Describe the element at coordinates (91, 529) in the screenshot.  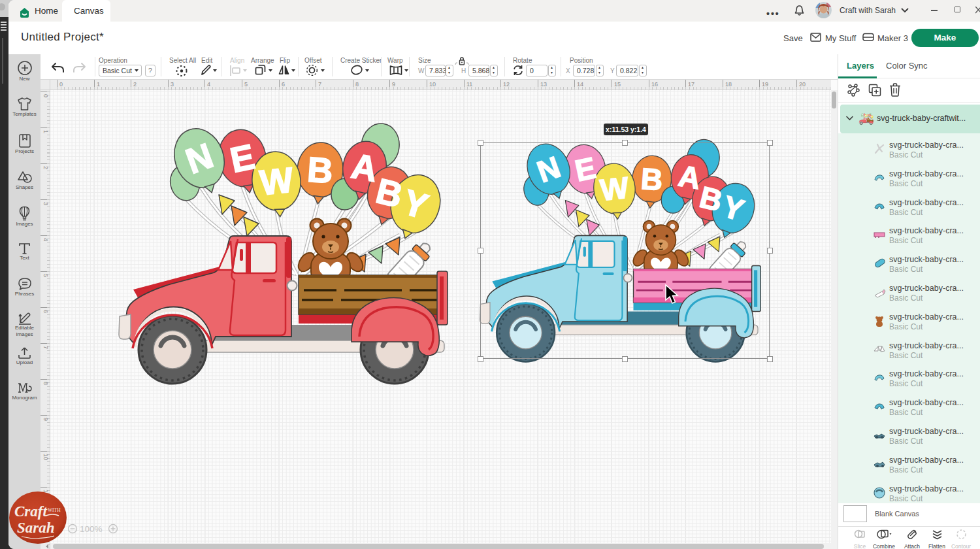
I see `svg-text: 100%` at that location.